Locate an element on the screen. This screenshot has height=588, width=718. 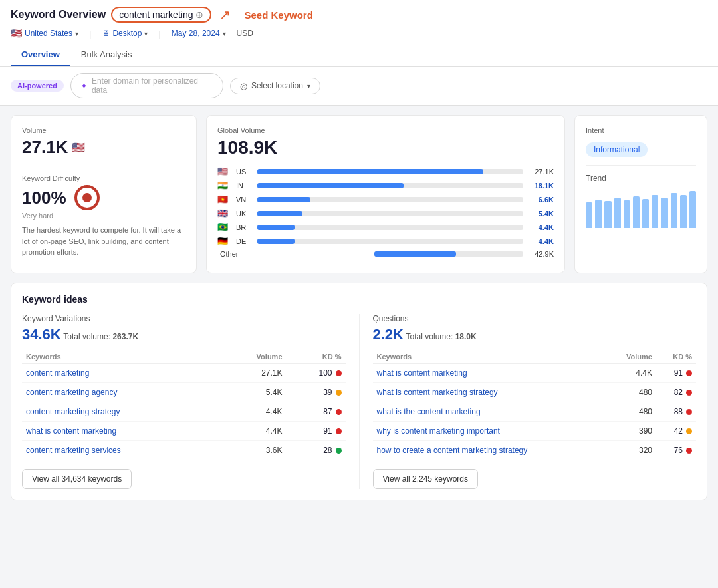
questions-column: Questions 2.2K Total volume: 18.0K Keywo… is located at coordinates (535, 402).